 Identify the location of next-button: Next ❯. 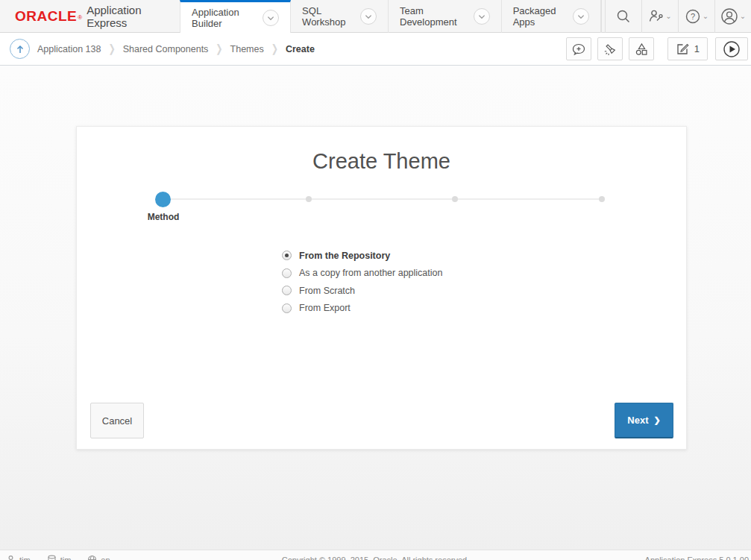
(644, 421).